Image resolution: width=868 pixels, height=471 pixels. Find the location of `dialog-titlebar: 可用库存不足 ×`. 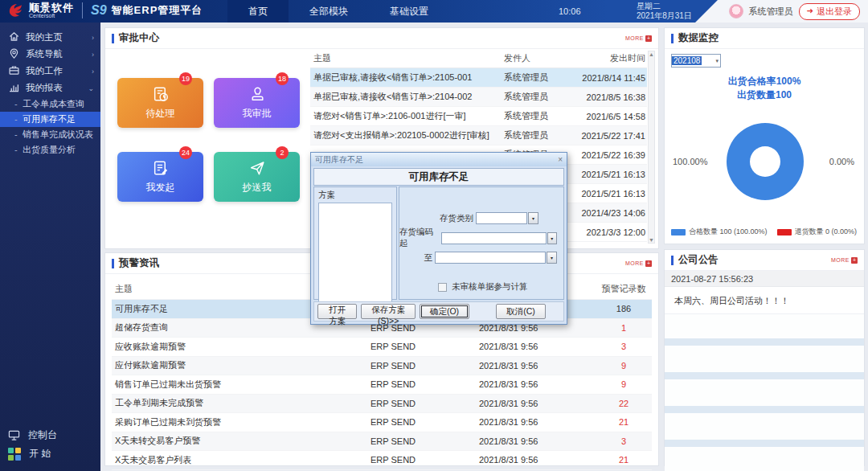

dialog-titlebar: 可用库存不足 × is located at coordinates (439, 159).